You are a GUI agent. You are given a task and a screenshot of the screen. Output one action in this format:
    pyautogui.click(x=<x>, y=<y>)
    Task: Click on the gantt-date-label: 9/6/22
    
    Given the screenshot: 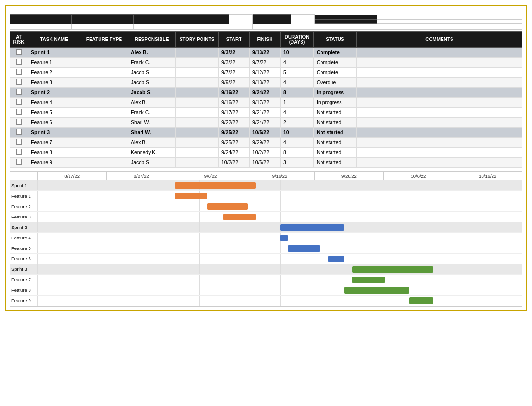 What is the action you would take?
    pyautogui.click(x=211, y=176)
    